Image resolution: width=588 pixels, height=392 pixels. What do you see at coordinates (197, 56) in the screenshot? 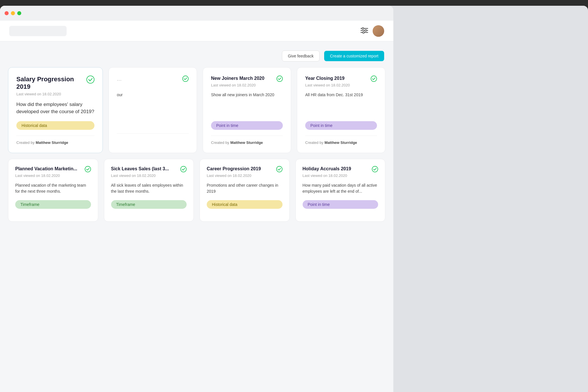
I see `action-bar: Give feedback Create a customized report` at bounding box center [197, 56].